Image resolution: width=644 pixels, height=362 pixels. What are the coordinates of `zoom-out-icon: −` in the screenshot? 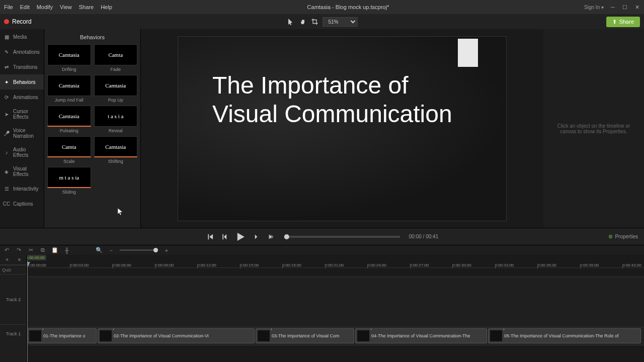 It's located at (111, 250).